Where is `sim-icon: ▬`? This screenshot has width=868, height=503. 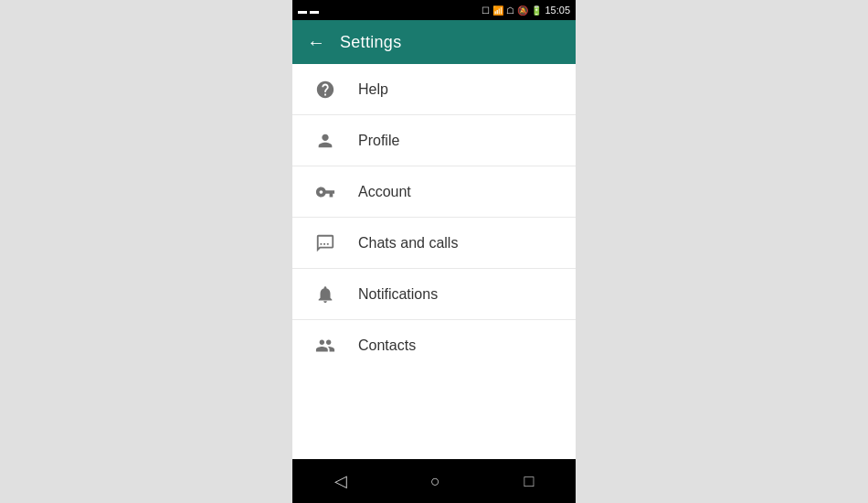
sim-icon: ▬ is located at coordinates (302, 11).